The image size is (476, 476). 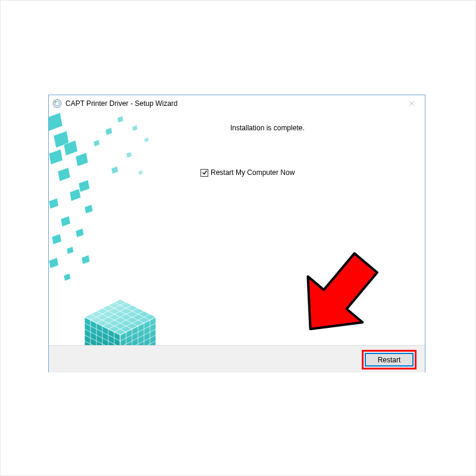 What do you see at coordinates (205, 173) in the screenshot?
I see `restart-checkbox` at bounding box center [205, 173].